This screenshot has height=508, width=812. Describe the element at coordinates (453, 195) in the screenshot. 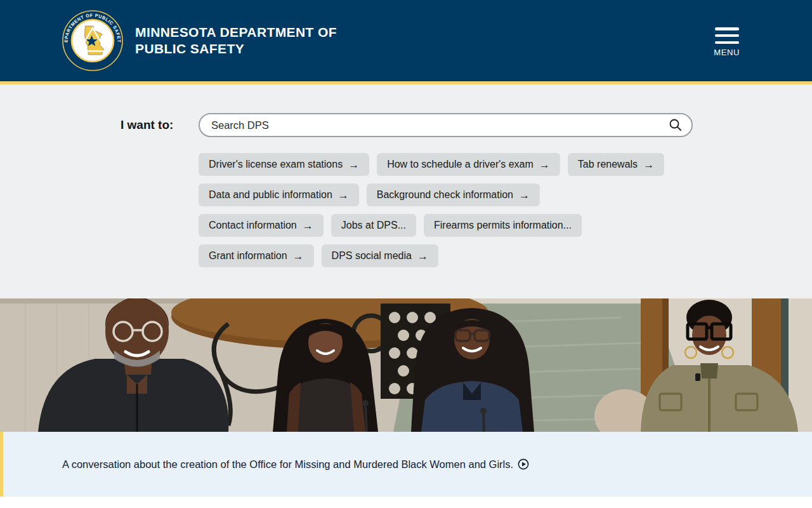

I see `quick-link-button: Background check information→` at that location.